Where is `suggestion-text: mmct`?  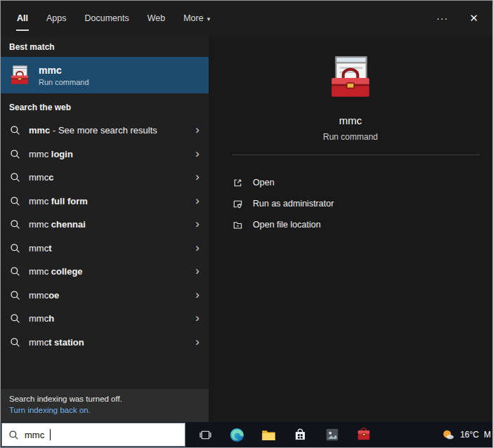 suggestion-text: mmct is located at coordinates (41, 249).